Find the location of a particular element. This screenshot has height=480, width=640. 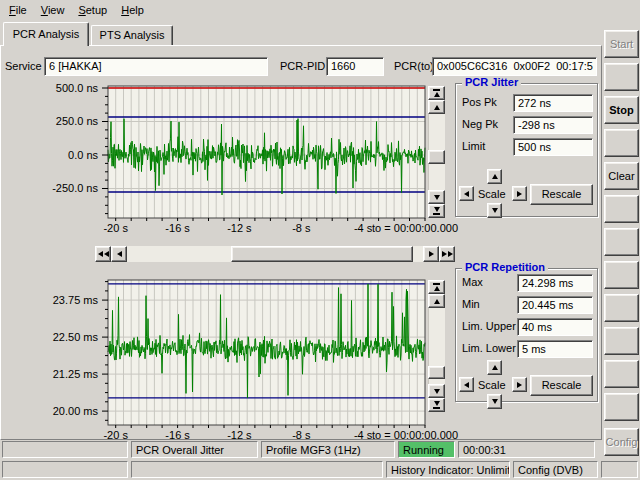

service-field: 6 [HAKKA] is located at coordinates (156, 66).